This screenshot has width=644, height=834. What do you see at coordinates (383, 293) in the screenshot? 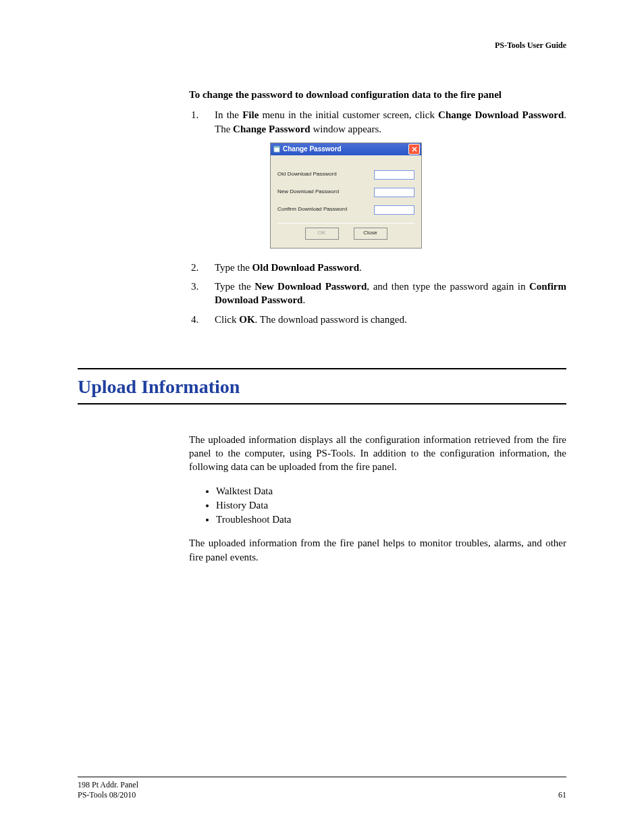
I see `step-3: Type the New Download Password, and then…` at bounding box center [383, 293].